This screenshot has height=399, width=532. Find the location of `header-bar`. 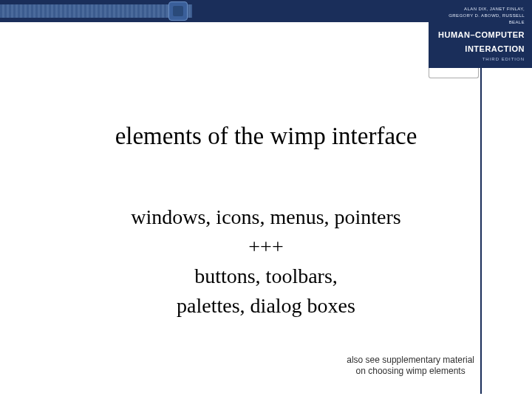

header-bar is located at coordinates (240, 11).